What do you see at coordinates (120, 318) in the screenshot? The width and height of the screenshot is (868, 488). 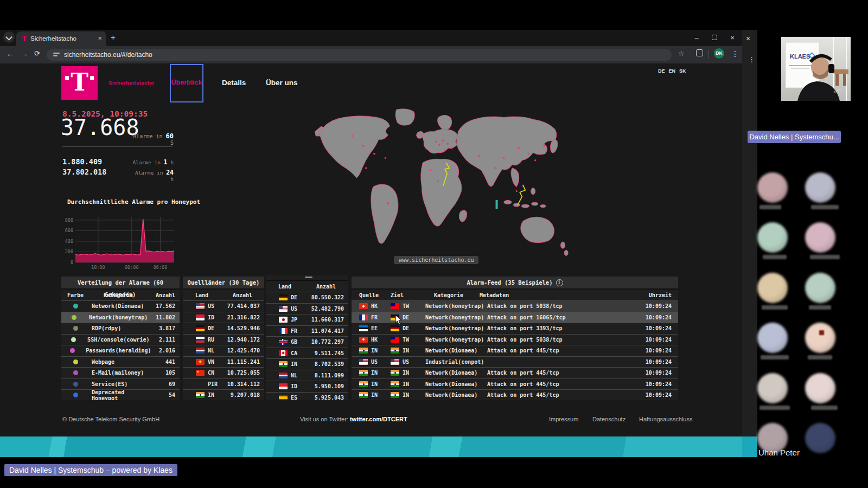 I see `table-row: Network(honeytrap)11.802` at bounding box center [120, 318].